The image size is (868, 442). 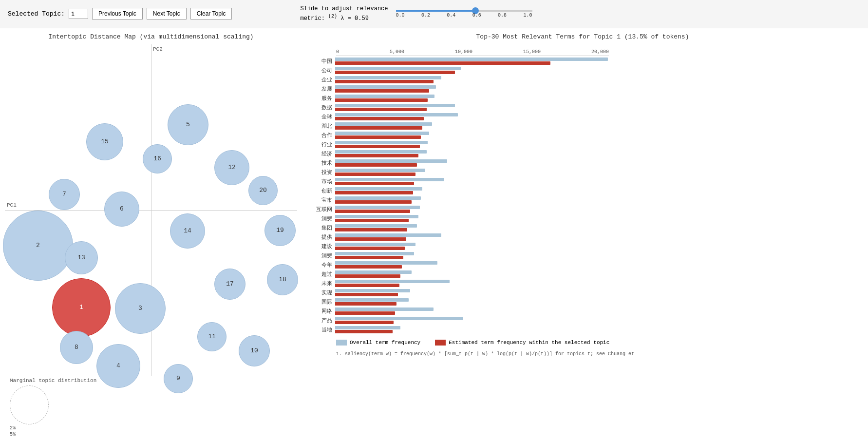 What do you see at coordinates (416, 14) in the screenshot?
I see `relevance-controls: Slide to adjust relevance metric: (2) λ …` at bounding box center [416, 14].